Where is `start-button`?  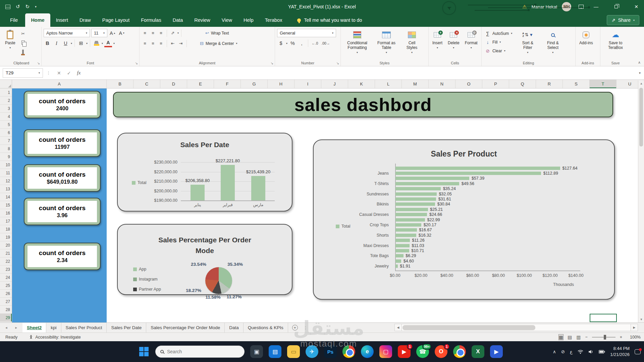 start-button is located at coordinates (144, 352).